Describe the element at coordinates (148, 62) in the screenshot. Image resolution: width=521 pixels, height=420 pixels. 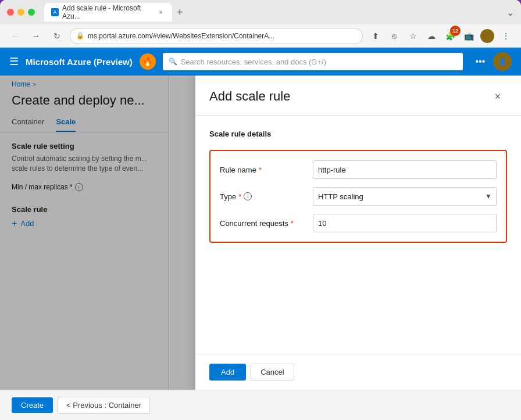
I see `preview-badge: 🔥` at that location.